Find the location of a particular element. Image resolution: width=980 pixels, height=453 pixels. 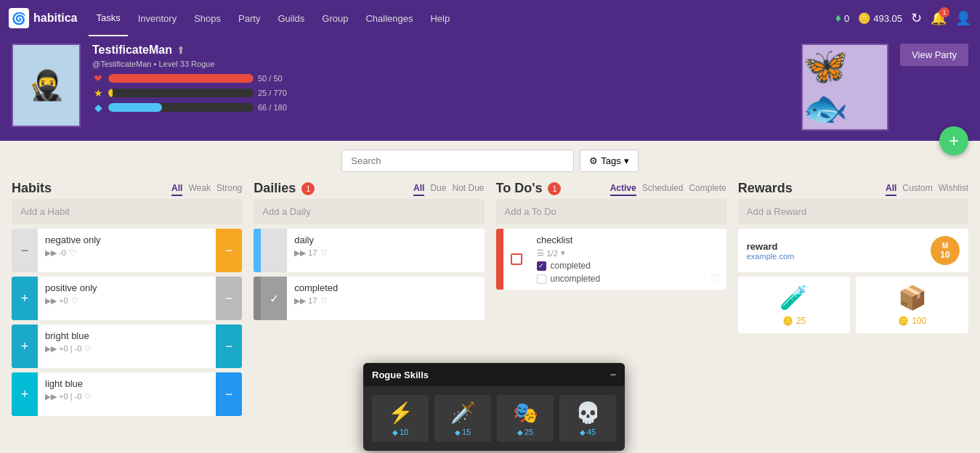

habits-title: Habits is located at coordinates (32, 189).